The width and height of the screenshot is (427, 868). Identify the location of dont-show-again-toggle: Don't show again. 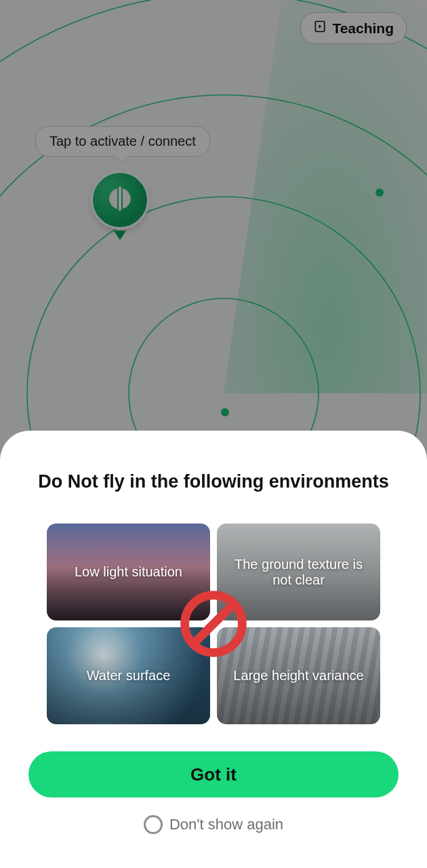
(214, 825).